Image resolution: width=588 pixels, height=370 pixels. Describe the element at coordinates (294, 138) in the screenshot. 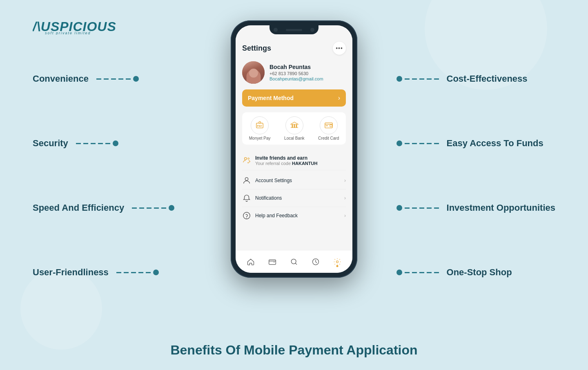

I see `screen-content: Settings ••• Bocah Peuntas +62 813 7890 …` at that location.